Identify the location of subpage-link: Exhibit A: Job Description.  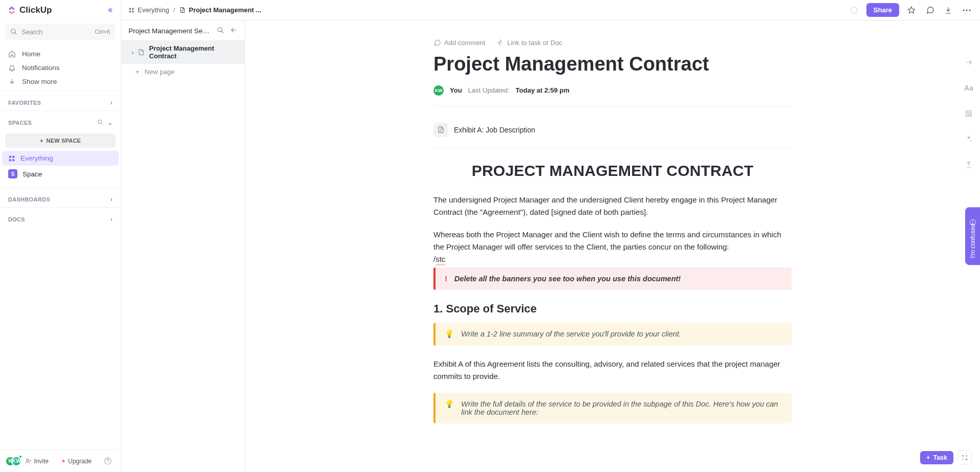
(613, 132).